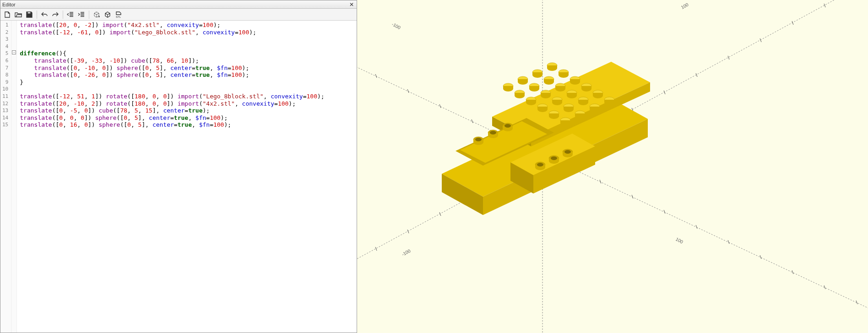 The height and width of the screenshot is (333, 868). What do you see at coordinates (119, 15) in the screenshot?
I see `export-stl-button: STL` at bounding box center [119, 15].